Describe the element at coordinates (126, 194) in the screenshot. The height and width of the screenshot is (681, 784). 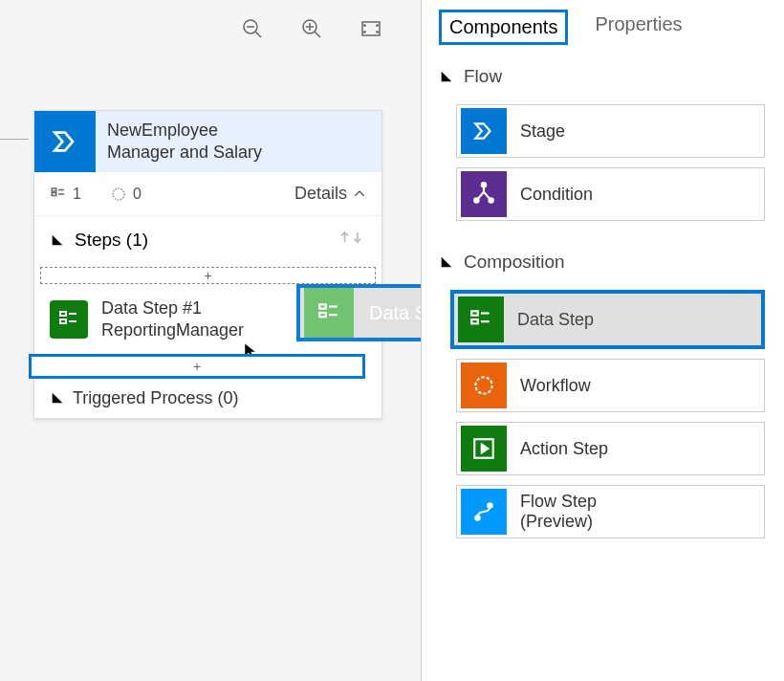
I see `workflow-count: 0` at that location.